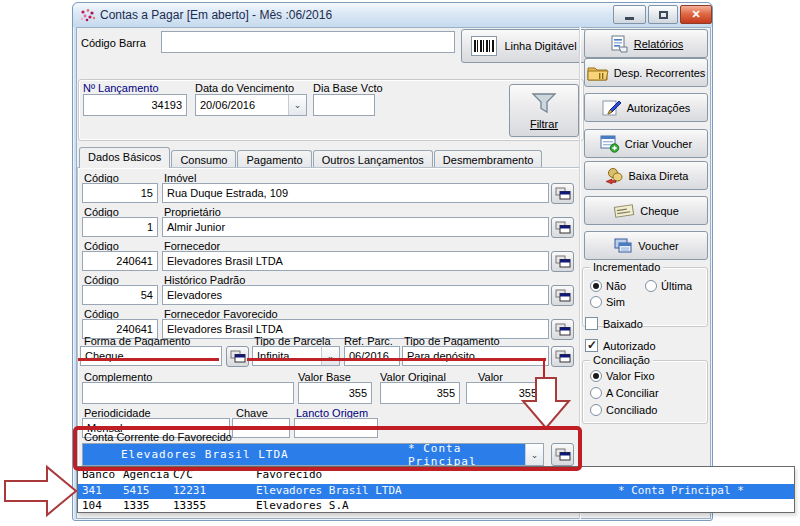 This screenshot has width=800, height=526. I want to click on folder-icon, so click(598, 73).